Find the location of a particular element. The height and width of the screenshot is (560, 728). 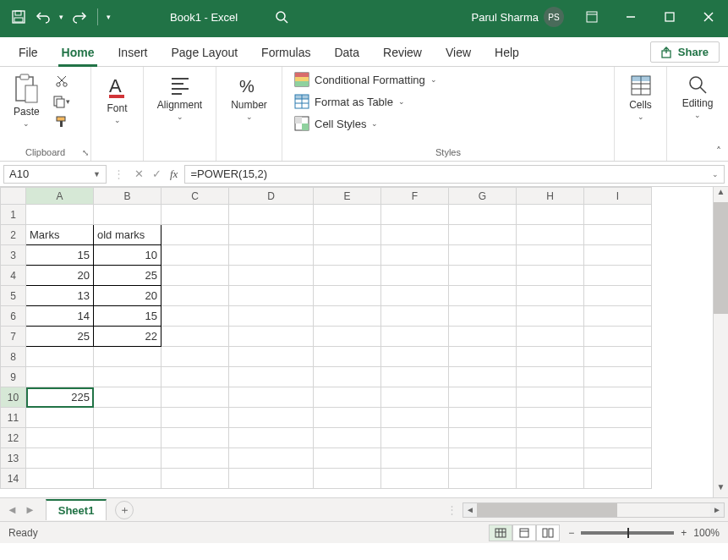

cell-F12 is located at coordinates (415, 438).